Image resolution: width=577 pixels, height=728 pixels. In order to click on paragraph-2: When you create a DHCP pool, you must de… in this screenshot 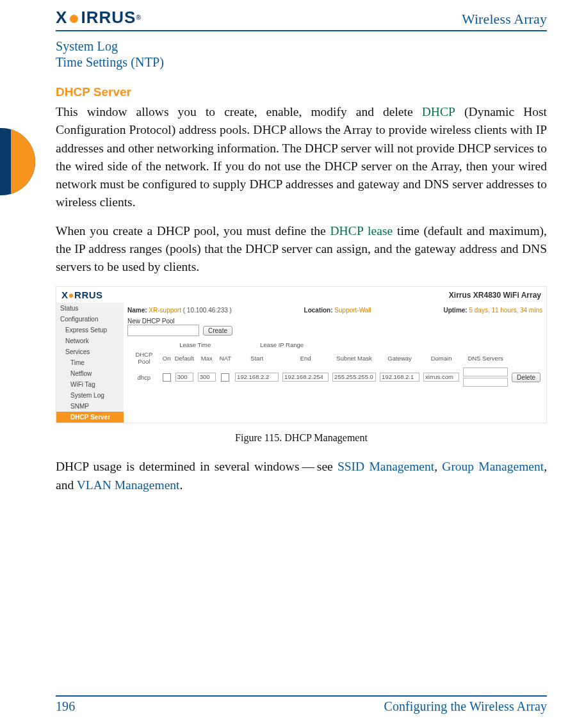, I will do `click(301, 250)`.